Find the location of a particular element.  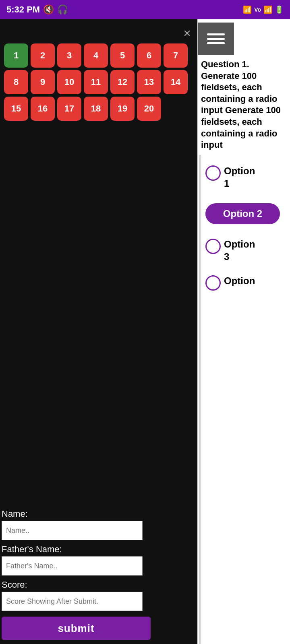

wifi-icon: 📶 is located at coordinates (268, 10).